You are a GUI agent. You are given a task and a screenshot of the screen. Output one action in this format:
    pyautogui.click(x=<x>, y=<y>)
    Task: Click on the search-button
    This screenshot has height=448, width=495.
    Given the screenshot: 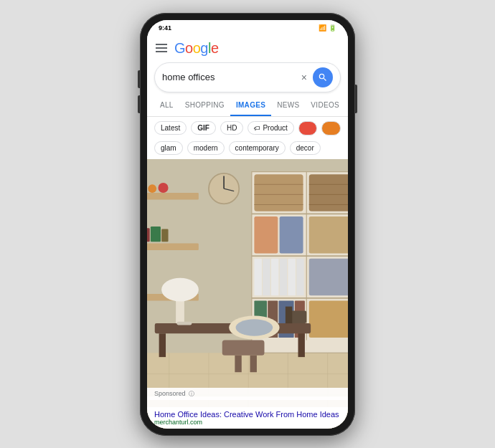 What is the action you would take?
    pyautogui.click(x=323, y=77)
    